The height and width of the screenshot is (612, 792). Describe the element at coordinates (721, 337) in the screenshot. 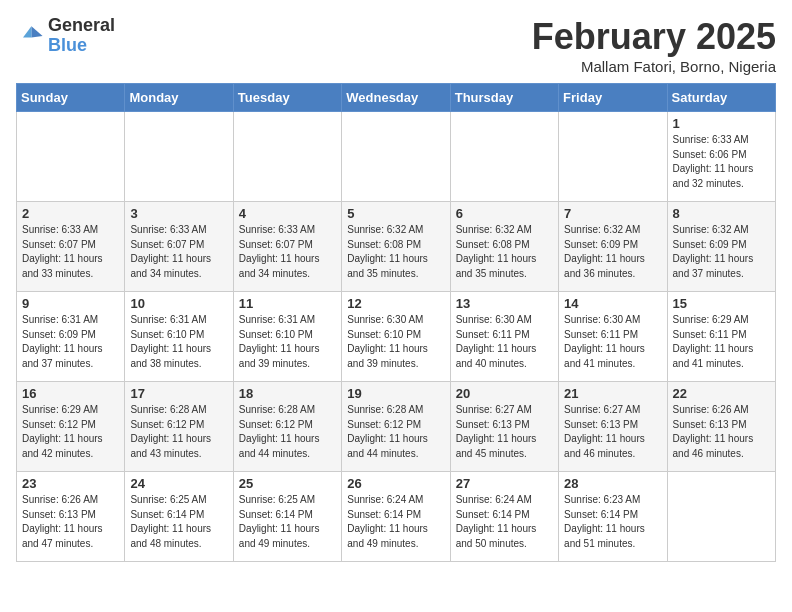

I see `calendar-cell: 15Sunrise: 6:29 AM Sunset: 6:11 PM Dayli…` at that location.